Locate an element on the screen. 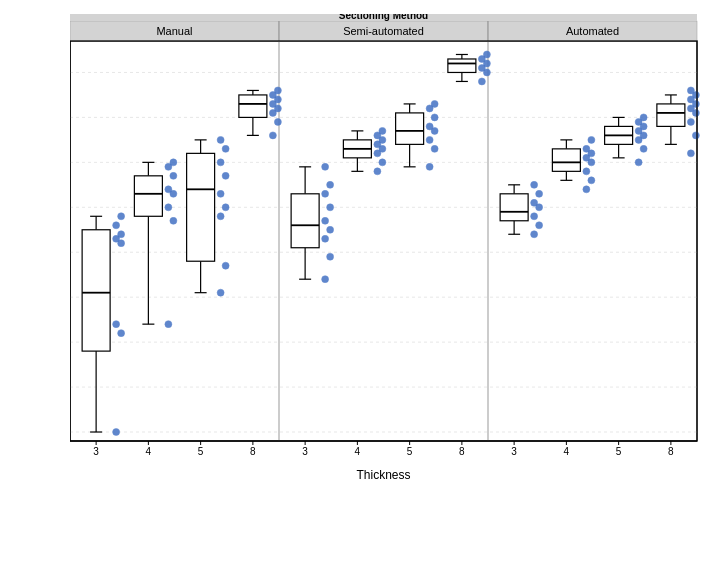 This screenshot has width=717, height=564. svg-text: Semi-automated is located at coordinates (384, 31).